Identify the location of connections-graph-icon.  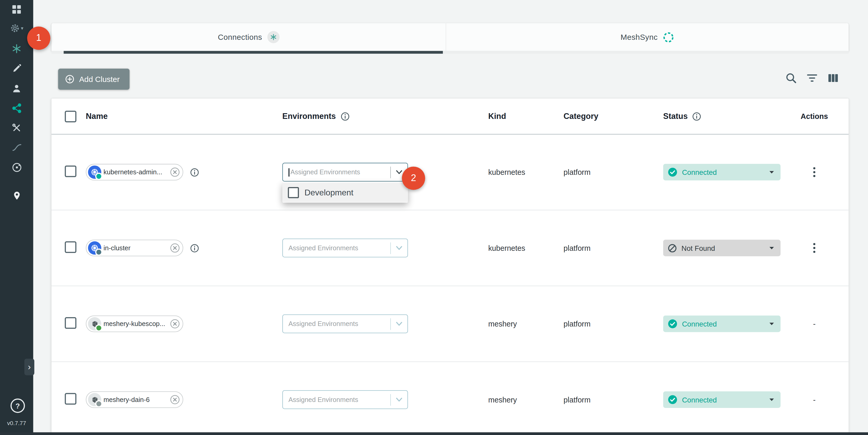
(17, 108).